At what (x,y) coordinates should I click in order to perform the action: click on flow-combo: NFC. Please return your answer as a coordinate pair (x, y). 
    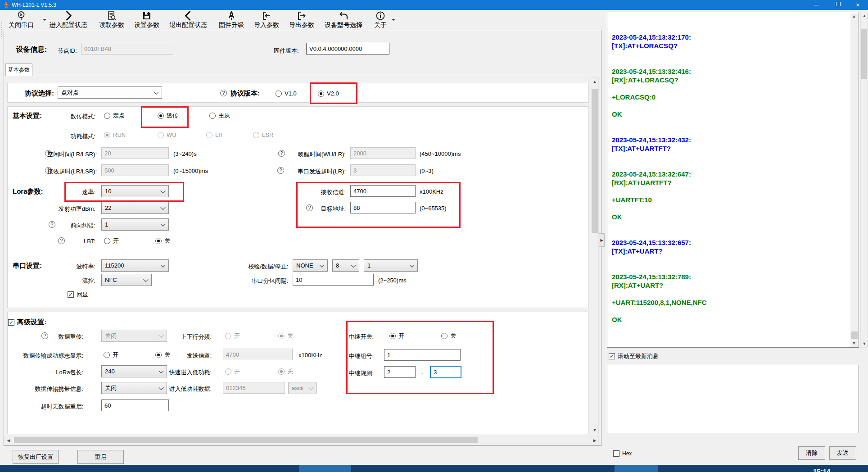
    Looking at the image, I should click on (127, 280).